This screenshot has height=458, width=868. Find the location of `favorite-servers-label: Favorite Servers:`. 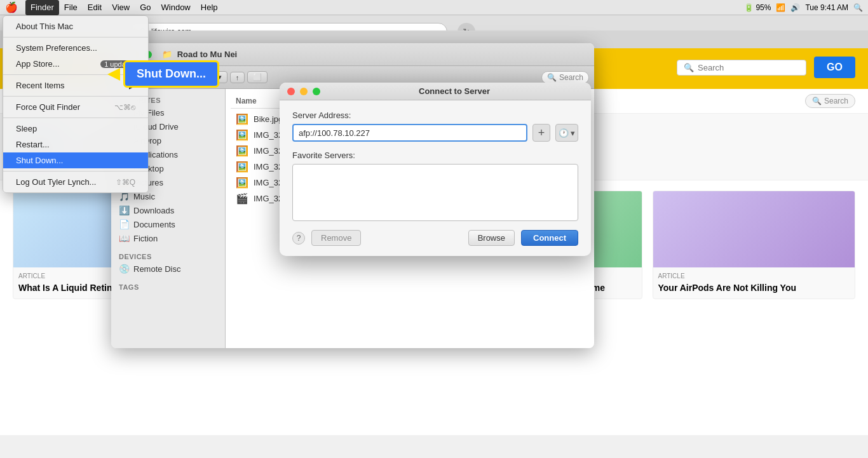

favorite-servers-label: Favorite Servers: is located at coordinates (435, 155).